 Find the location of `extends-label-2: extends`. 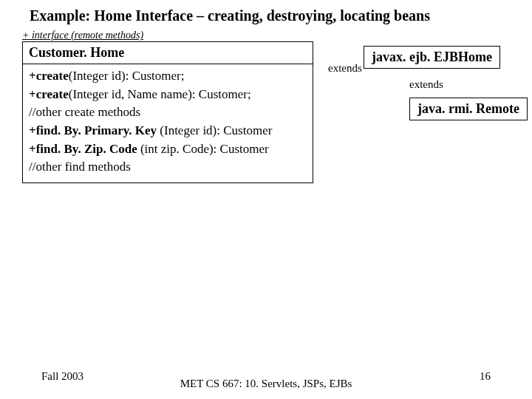

extends-label-2: extends is located at coordinates (426, 84).